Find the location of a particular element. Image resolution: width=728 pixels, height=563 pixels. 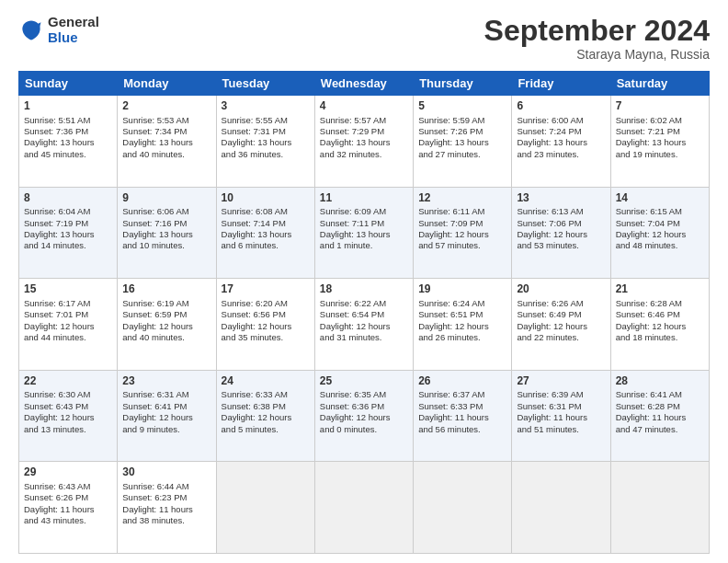

day-number: 29 is located at coordinates (68, 473).